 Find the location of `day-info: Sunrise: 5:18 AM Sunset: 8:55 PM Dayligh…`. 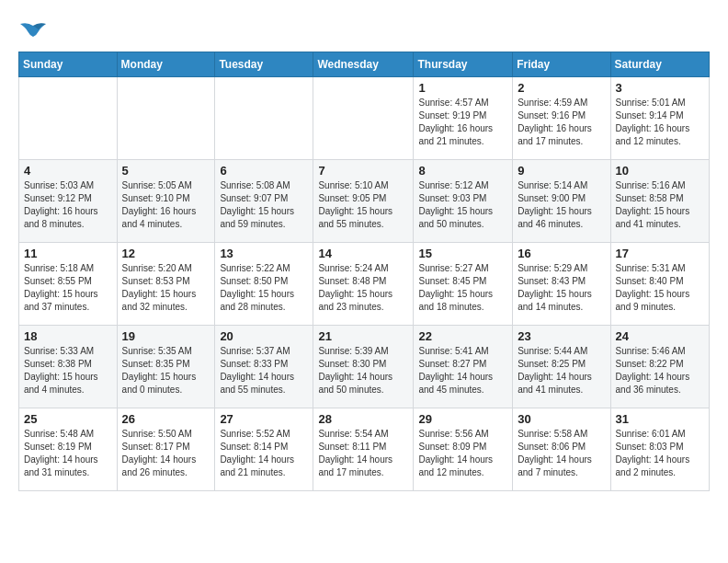

day-info: Sunrise: 5:18 AM Sunset: 8:55 PM Dayligh… is located at coordinates (68, 288).